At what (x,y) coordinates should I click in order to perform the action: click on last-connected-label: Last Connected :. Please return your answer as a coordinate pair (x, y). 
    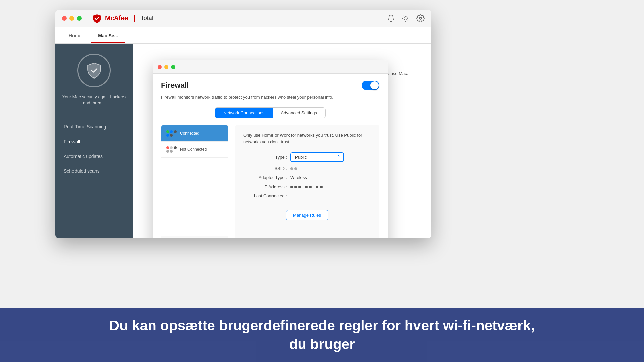
    Looking at the image, I should click on (265, 196).